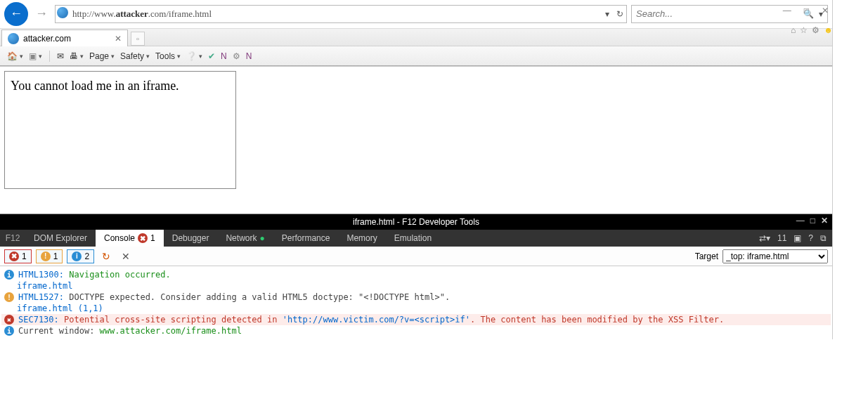 This screenshot has width=868, height=399. What do you see at coordinates (41, 14) in the screenshot?
I see `forward-button: →` at bounding box center [41, 14].